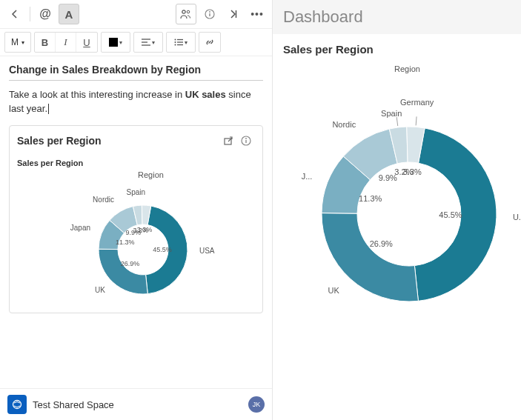 This screenshot has width=521, height=420. What do you see at coordinates (87, 42) in the screenshot?
I see `underline-button: U` at bounding box center [87, 42].